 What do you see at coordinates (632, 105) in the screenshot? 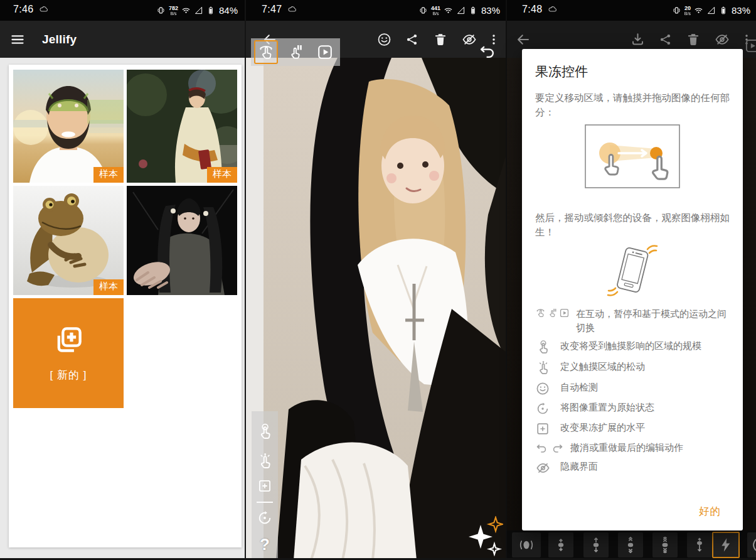
I see `dialog-intro-text: 要定义移动区域，请触摸并拖动图像的任何部分：` at bounding box center [632, 105].